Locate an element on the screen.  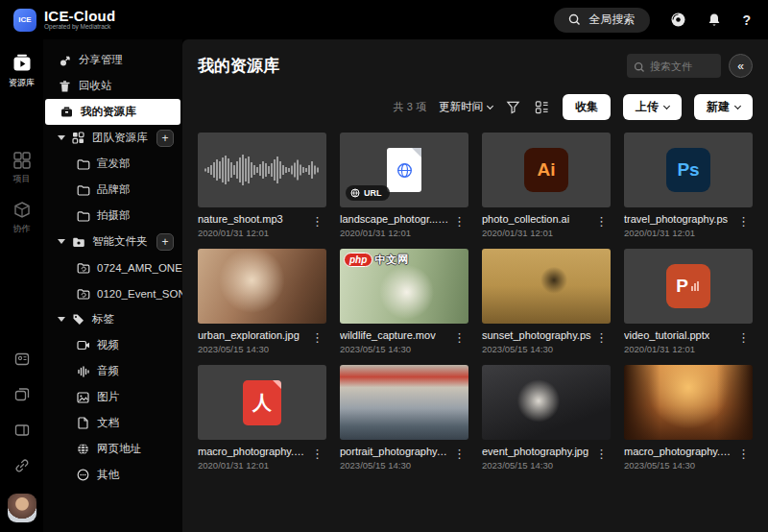
file-name: portrait_photography.jpg is located at coordinates (395, 451).